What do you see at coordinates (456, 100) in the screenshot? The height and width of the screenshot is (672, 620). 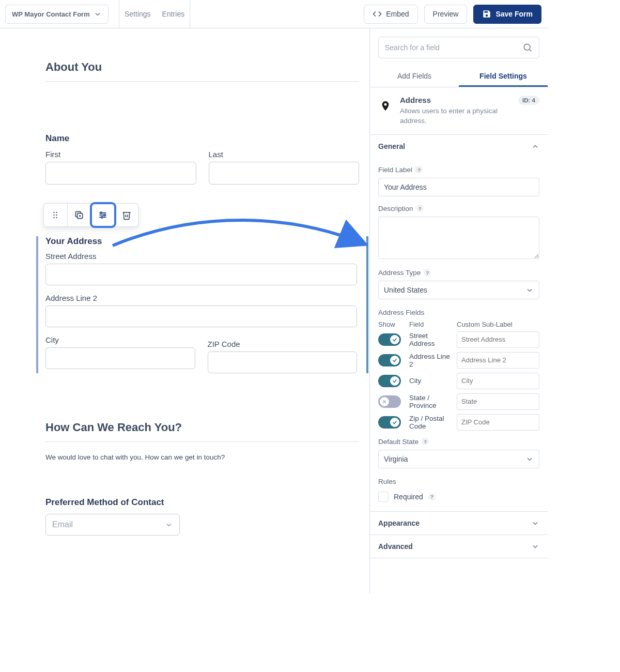 I see `field-type-title: Address` at bounding box center [456, 100].